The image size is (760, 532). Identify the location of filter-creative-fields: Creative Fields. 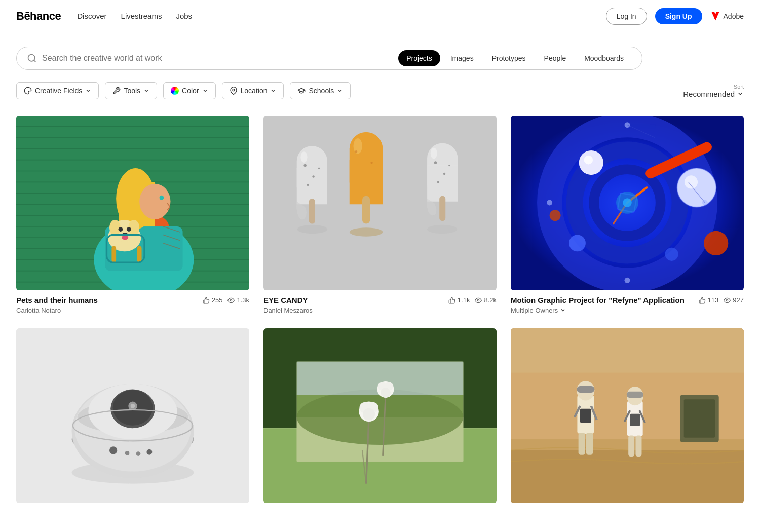
(58, 91).